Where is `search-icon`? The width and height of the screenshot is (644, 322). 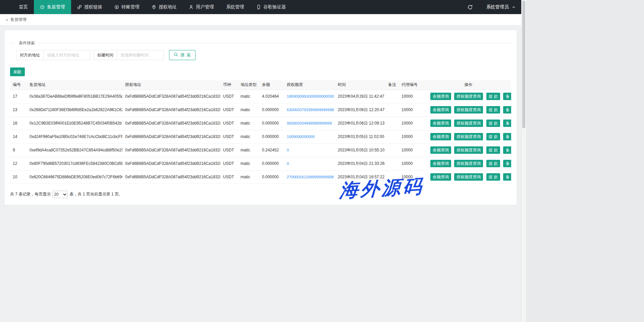 search-icon is located at coordinates (176, 55).